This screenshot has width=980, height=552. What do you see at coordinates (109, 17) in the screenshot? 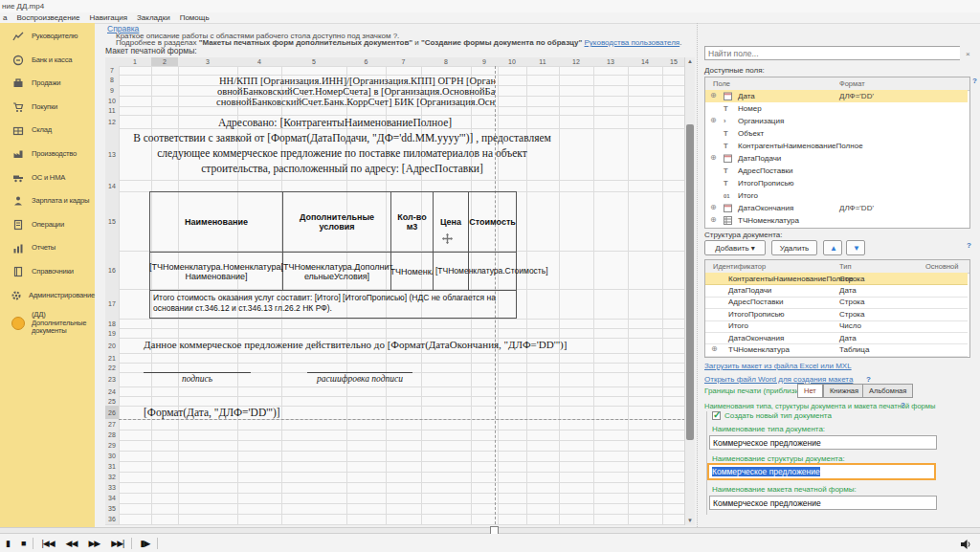
I see `menu-item: Навигация` at bounding box center [109, 17].